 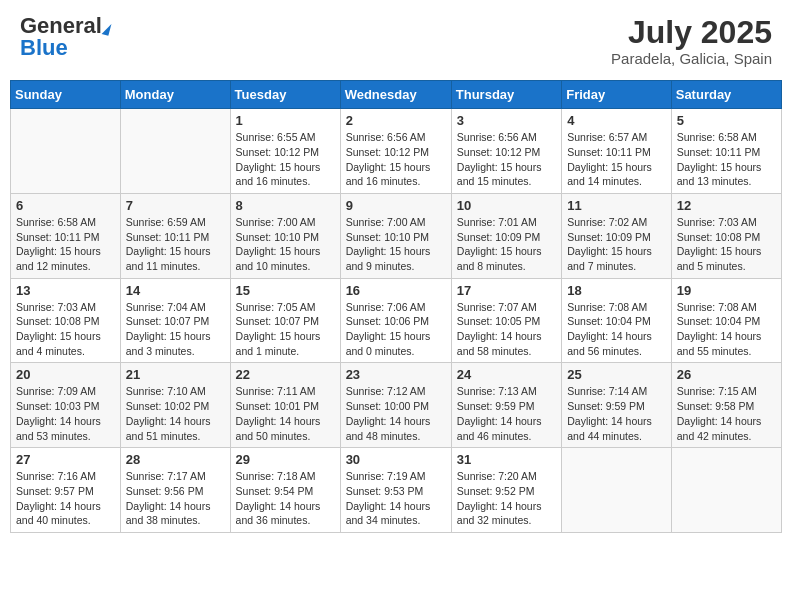 I want to click on column-header-sunday: Sunday, so click(x=66, y=95).